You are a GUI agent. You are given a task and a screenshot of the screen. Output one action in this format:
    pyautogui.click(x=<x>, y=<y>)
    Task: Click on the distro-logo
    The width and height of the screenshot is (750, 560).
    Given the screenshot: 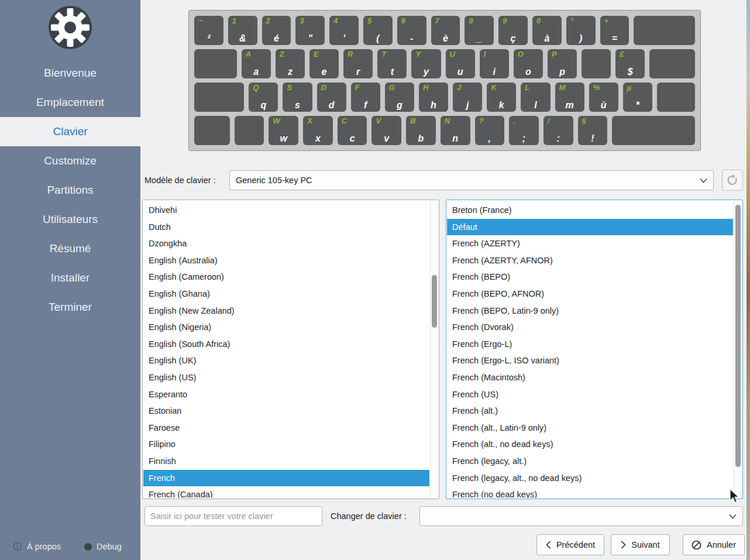 What is the action you would take?
    pyautogui.click(x=70, y=28)
    